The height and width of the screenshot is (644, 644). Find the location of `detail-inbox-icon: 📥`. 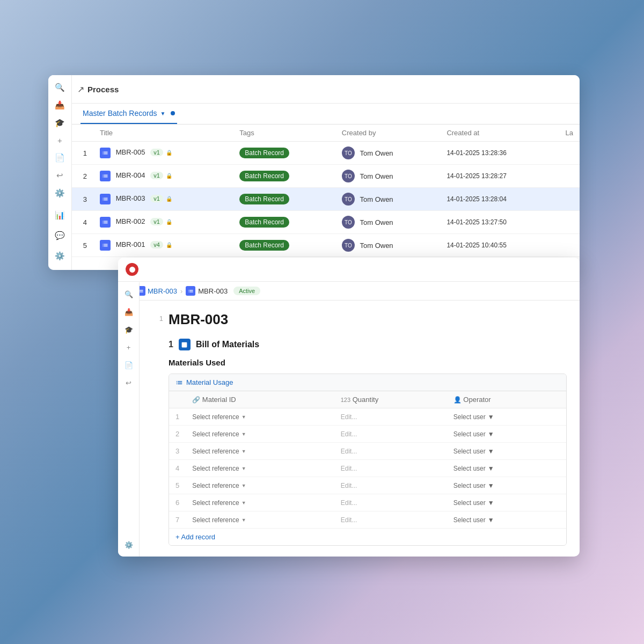

detail-inbox-icon: 📥 is located at coordinates (129, 312).